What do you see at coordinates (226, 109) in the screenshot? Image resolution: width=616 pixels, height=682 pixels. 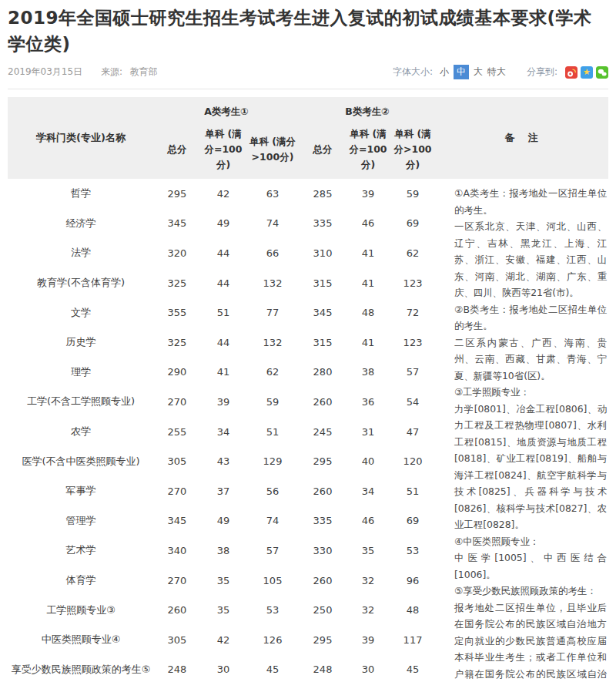 I see `column-group-a: A类考生①` at bounding box center [226, 109].